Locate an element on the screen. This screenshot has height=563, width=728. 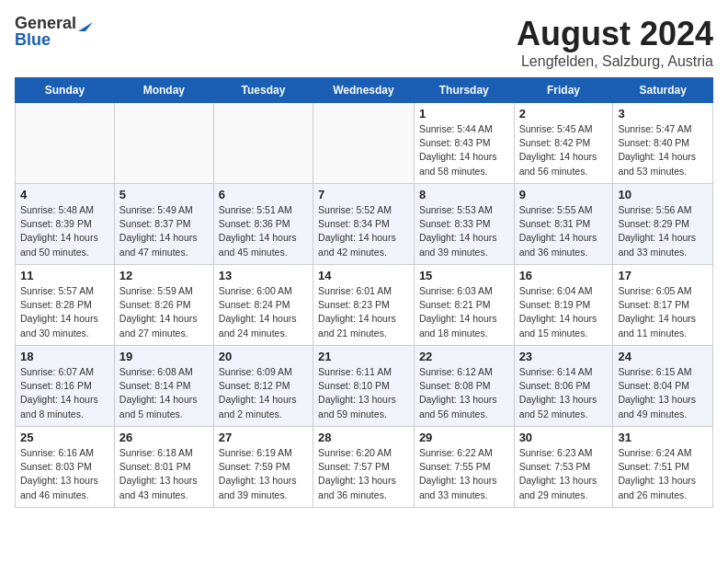
calendar-day-header: Wednesday is located at coordinates (364, 90).